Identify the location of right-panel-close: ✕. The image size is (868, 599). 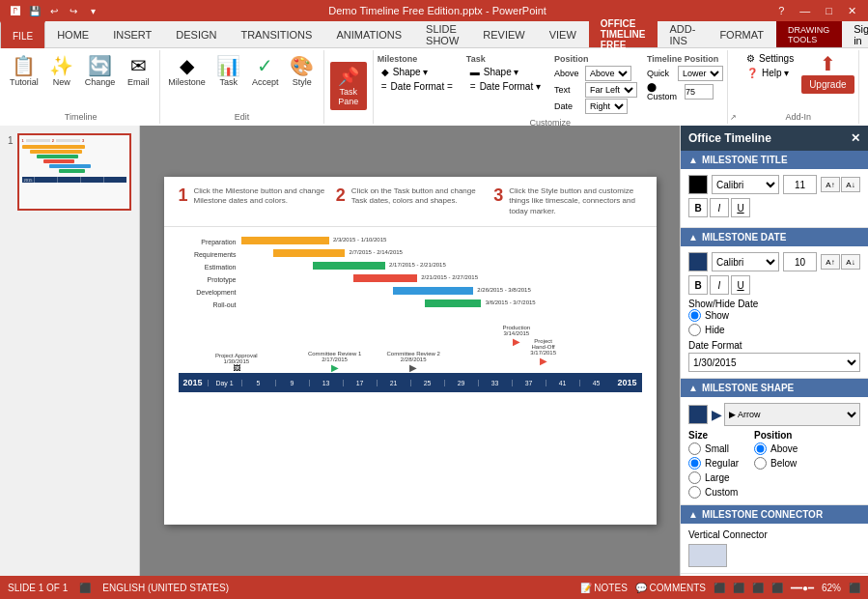
(855, 138).